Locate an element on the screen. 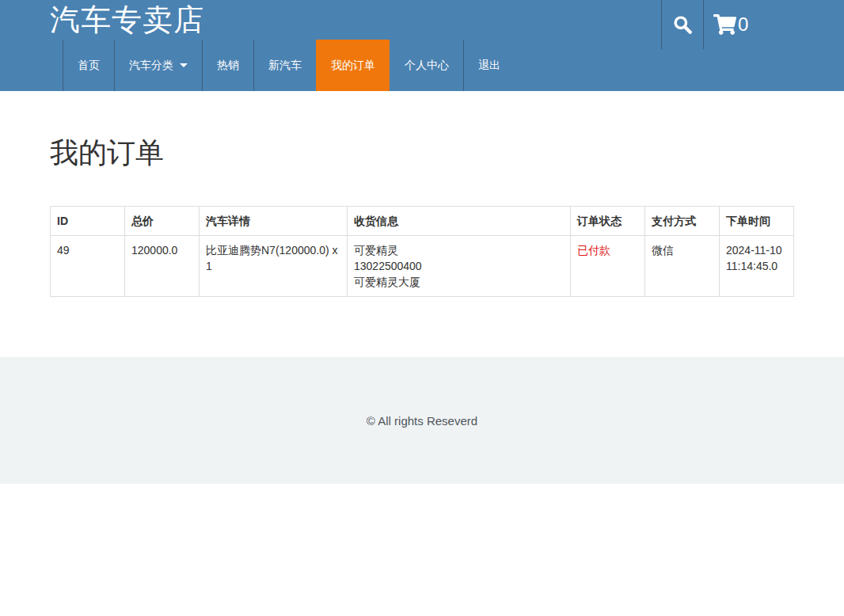 The height and width of the screenshot is (616, 844). table-header-row: ID 总价 汽车详情 收货信息 订单状态 支付方式 下单时间 is located at coordinates (423, 222).